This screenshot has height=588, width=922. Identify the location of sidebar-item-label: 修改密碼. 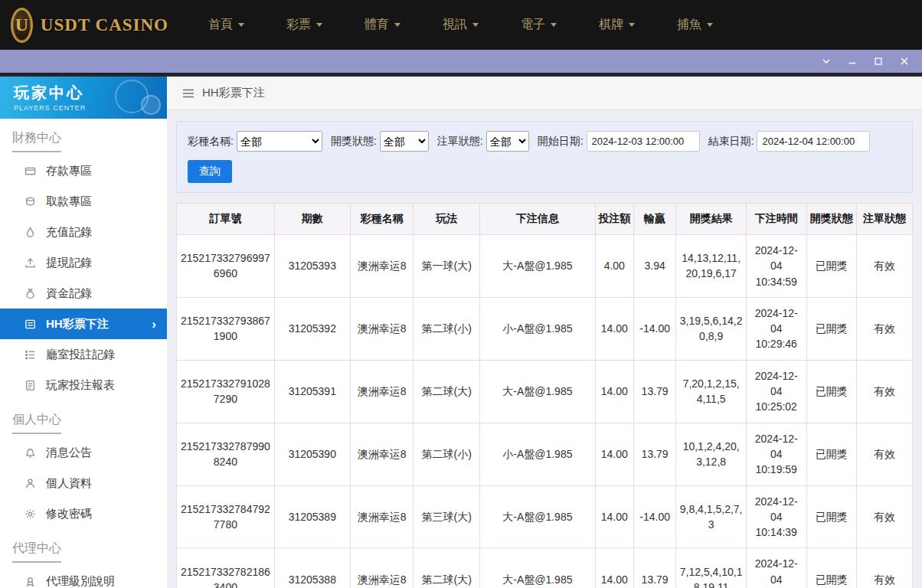
(69, 514).